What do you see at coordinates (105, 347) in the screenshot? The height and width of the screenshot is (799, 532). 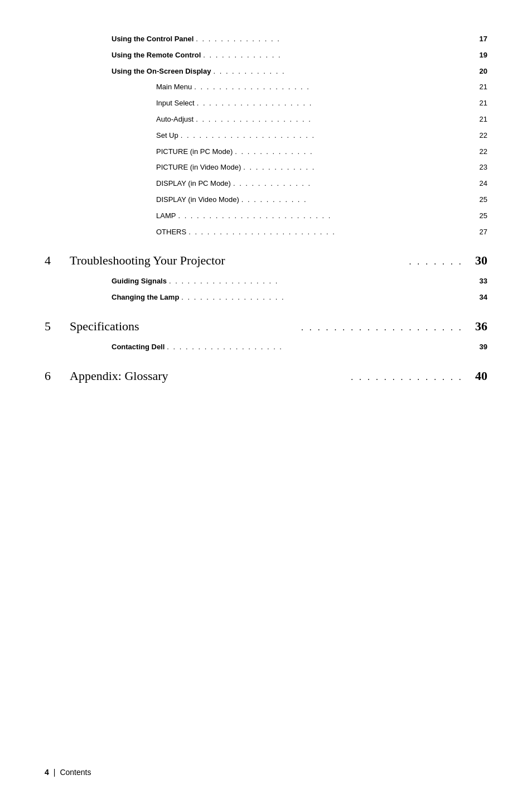 I see `toc-label-contacting-dell: Contacting Dell` at bounding box center [105, 347].